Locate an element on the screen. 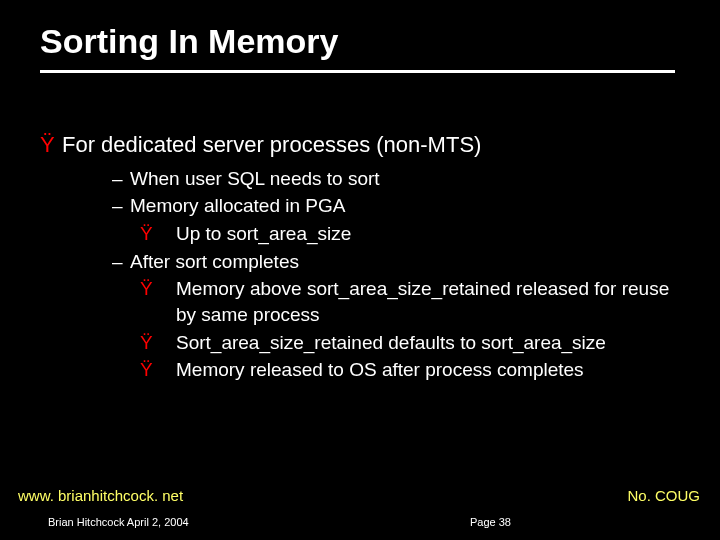 The height and width of the screenshot is (540, 720). bullet-text: Memory allocated in PGA is located at coordinates (238, 206).